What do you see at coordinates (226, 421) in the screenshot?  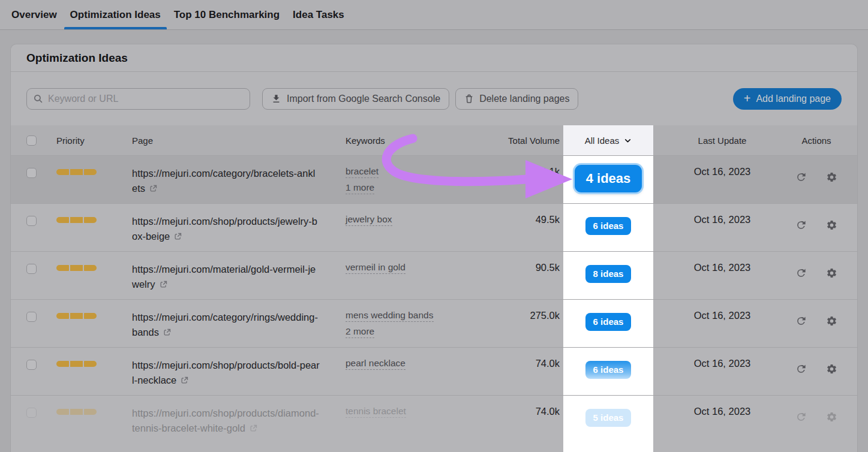 I see `page-url-link: https://mejuri.com/shop/products/diamond…` at bounding box center [226, 421].